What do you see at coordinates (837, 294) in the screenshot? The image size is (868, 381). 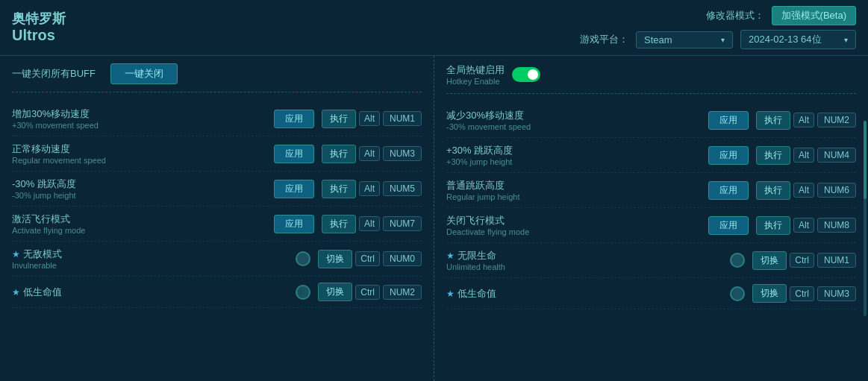 I see `key-code-badge: NUM3` at bounding box center [837, 294].